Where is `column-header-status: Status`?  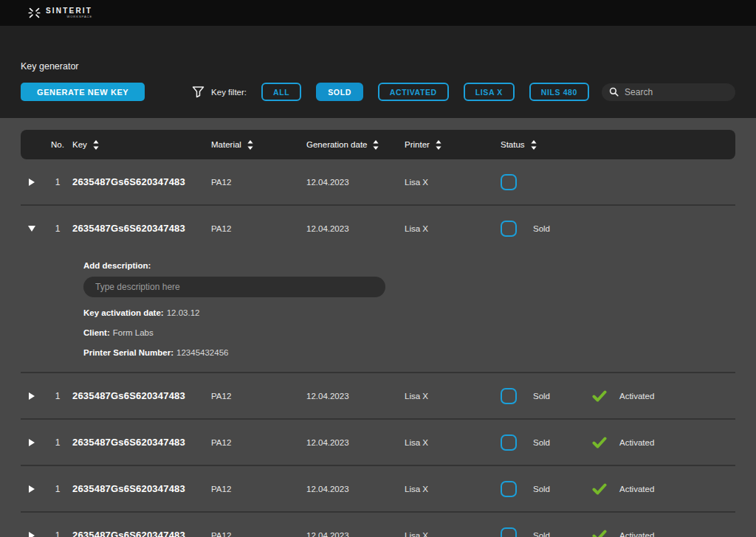
column-header-status: Status is located at coordinates (618, 145).